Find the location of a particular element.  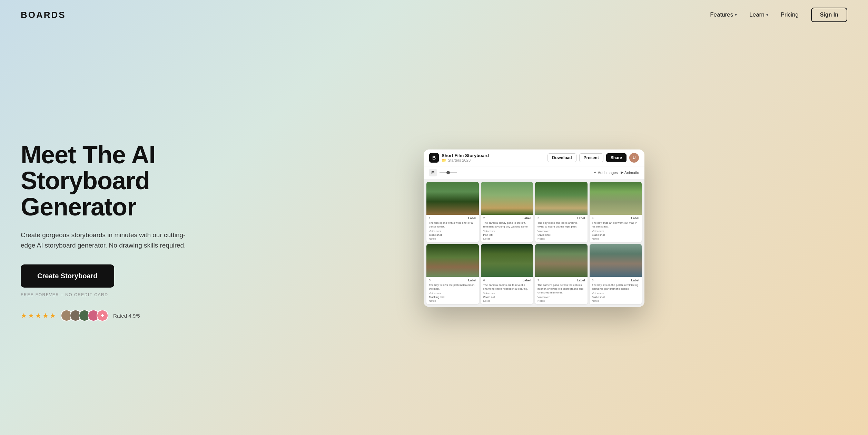

star-rating: ★ ★ ★ ★ ★ is located at coordinates (38, 316).